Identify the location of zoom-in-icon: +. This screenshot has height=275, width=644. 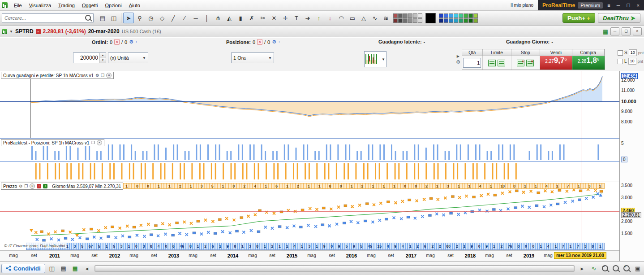
(627, 268).